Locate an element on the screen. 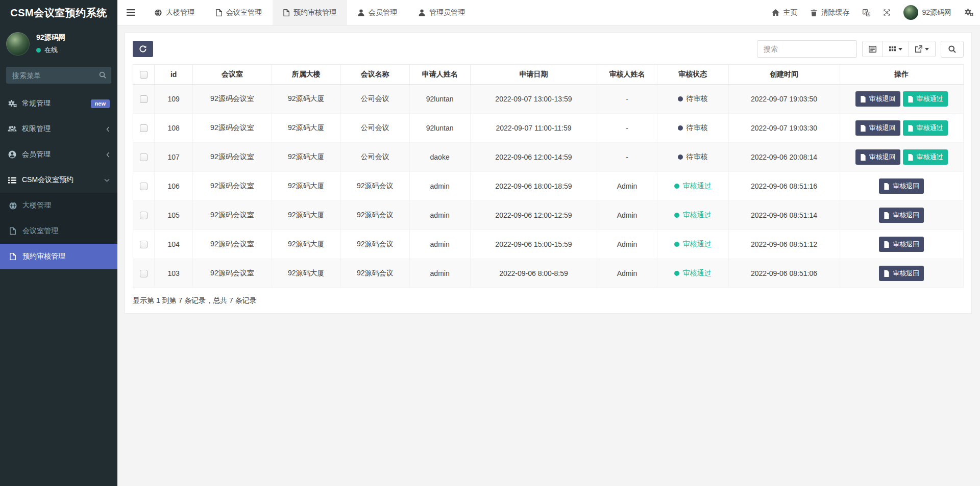  refresh-icon is located at coordinates (143, 49).